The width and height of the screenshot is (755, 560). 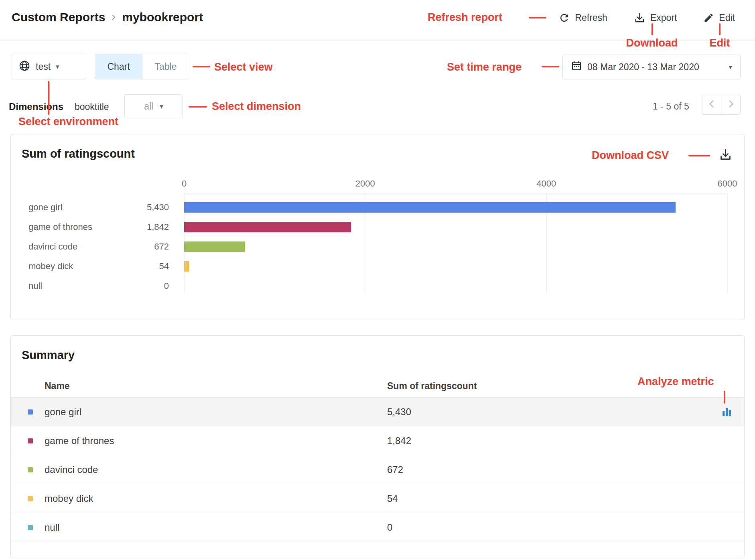 I want to click on edit-button: Edit, so click(x=719, y=18).